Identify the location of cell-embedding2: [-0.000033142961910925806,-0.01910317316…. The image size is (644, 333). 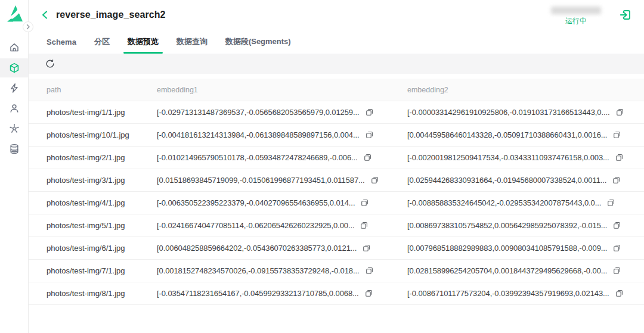
(526, 112).